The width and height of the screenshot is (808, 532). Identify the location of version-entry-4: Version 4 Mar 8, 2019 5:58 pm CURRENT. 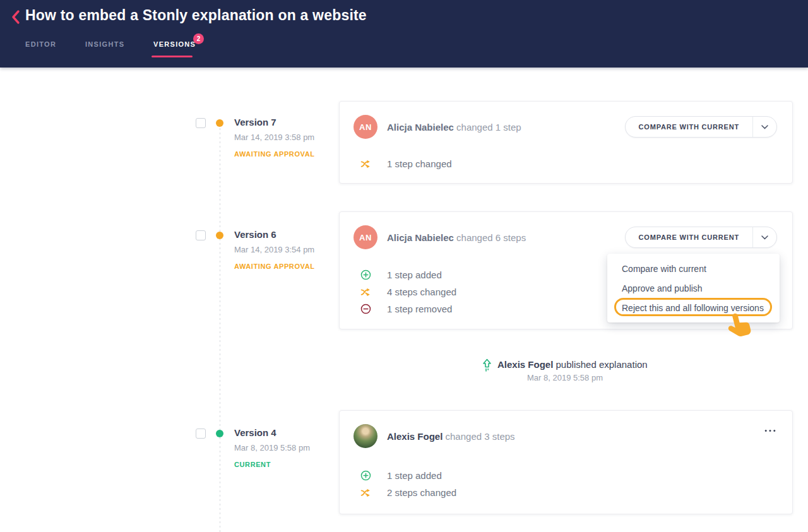
(268, 449).